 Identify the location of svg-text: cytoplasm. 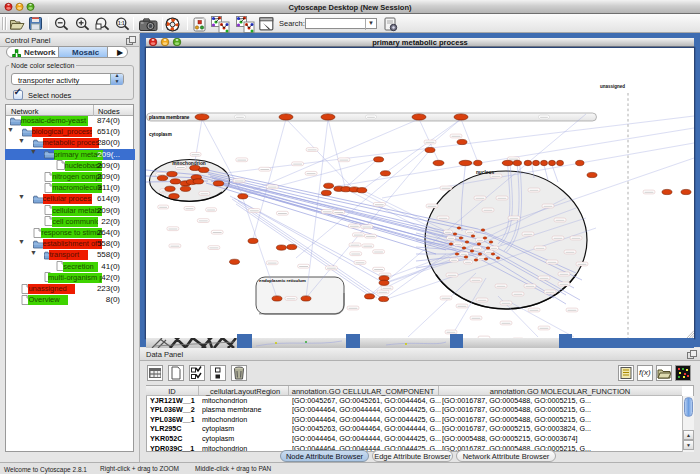
(160, 134).